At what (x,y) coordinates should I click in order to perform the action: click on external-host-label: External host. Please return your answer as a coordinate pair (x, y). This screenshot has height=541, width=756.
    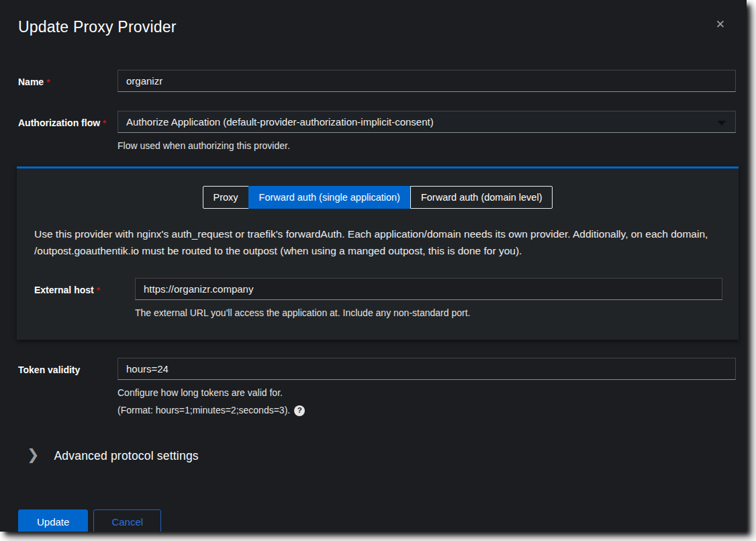
    Looking at the image, I should click on (64, 290).